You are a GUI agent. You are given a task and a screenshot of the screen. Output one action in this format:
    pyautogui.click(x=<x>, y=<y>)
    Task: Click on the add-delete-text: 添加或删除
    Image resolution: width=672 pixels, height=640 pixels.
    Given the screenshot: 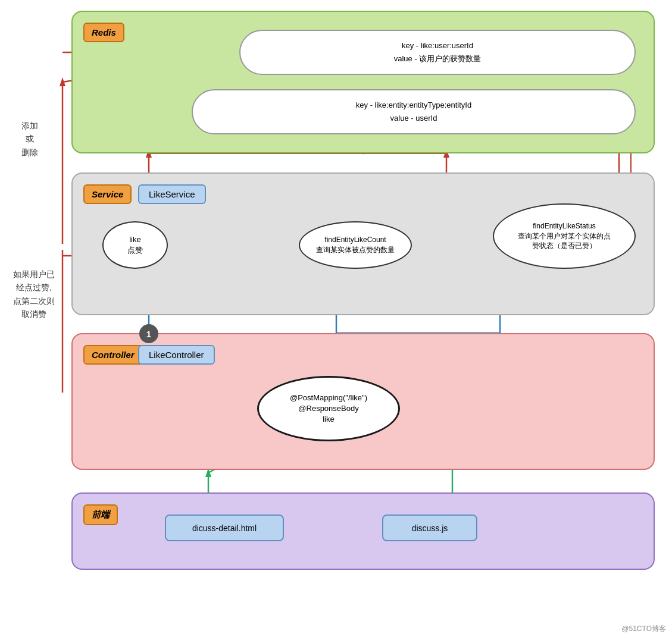 What is the action you would take?
    pyautogui.click(x=30, y=139)
    